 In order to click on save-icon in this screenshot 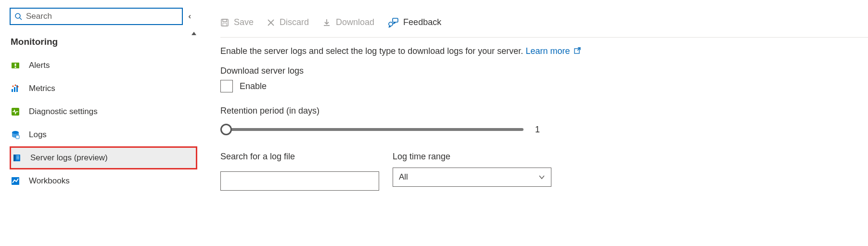, I will do `click(225, 23)`.